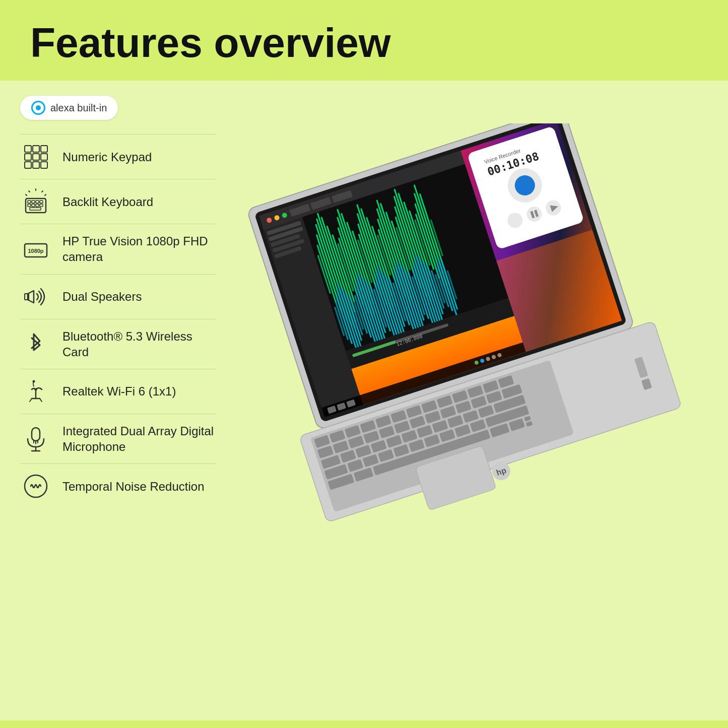 This screenshot has height=728, width=728. Describe the element at coordinates (118, 249) in the screenshot. I see `feature-camera: 1080p HP True Vision 1080p FHD camera` at that location.